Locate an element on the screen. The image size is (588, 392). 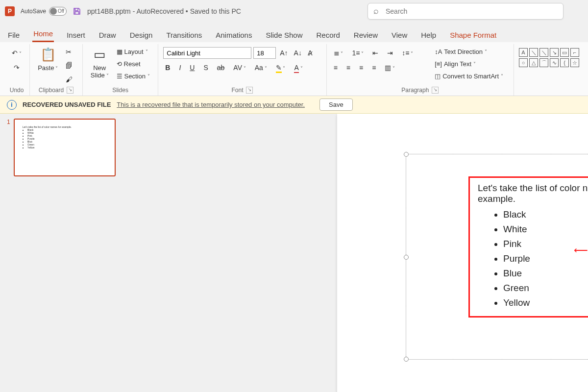
copy-button: 🗐 is located at coordinates (69, 66).